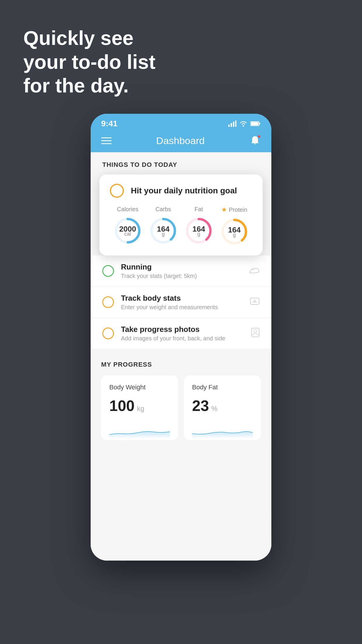  I want to click on todo-title-body-stats: Track body stats, so click(182, 298).